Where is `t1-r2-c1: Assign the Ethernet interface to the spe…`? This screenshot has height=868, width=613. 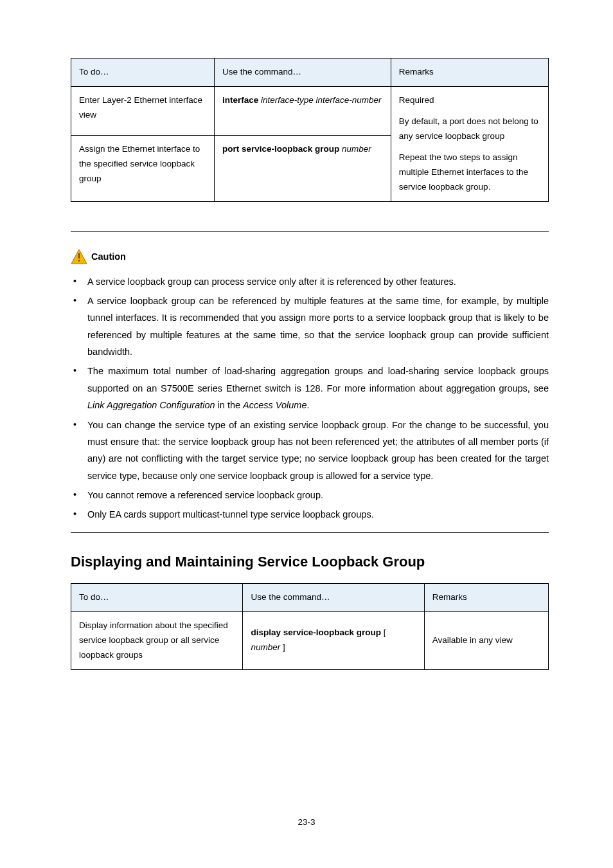 t1-r2-c1: Assign the Ethernet interface to the spe… is located at coordinates (143, 168).